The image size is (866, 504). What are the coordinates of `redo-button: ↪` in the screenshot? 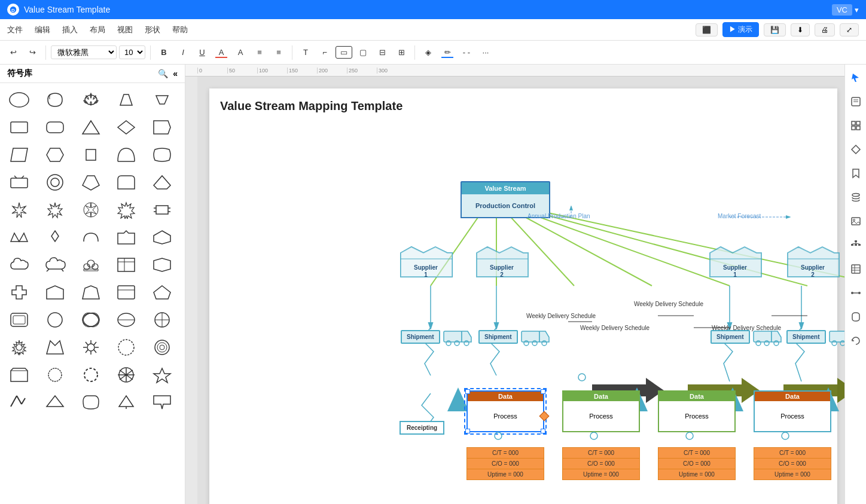 It's located at (32, 53).